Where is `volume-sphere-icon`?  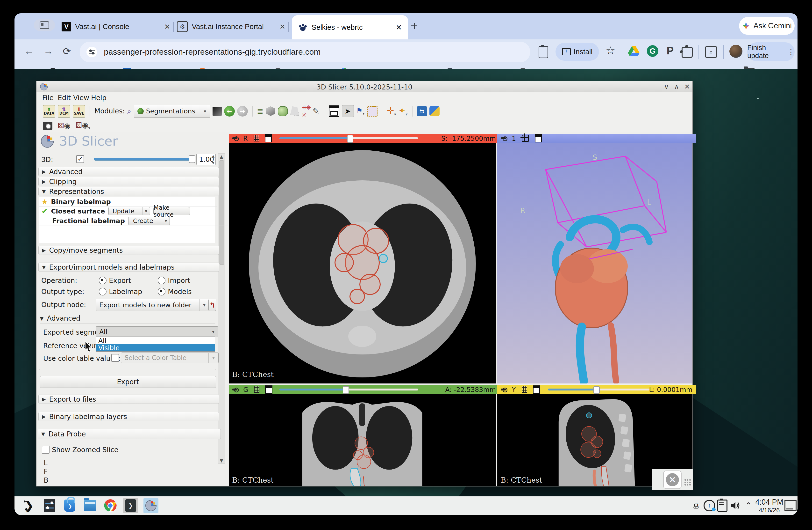
volume-sphere-icon is located at coordinates (283, 111).